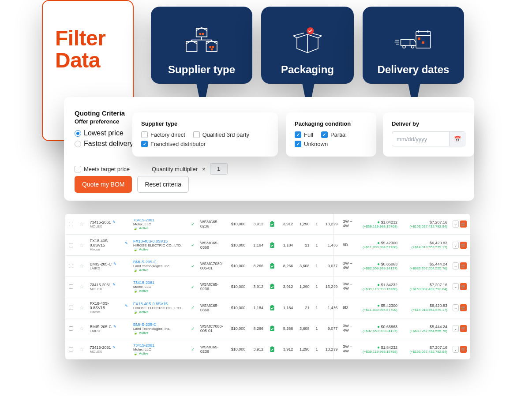 This screenshot has height=396, width=532. What do you see at coordinates (108, 144) in the screenshot?
I see `offer-fastest-radio: Fastest delivery` at bounding box center [108, 144].